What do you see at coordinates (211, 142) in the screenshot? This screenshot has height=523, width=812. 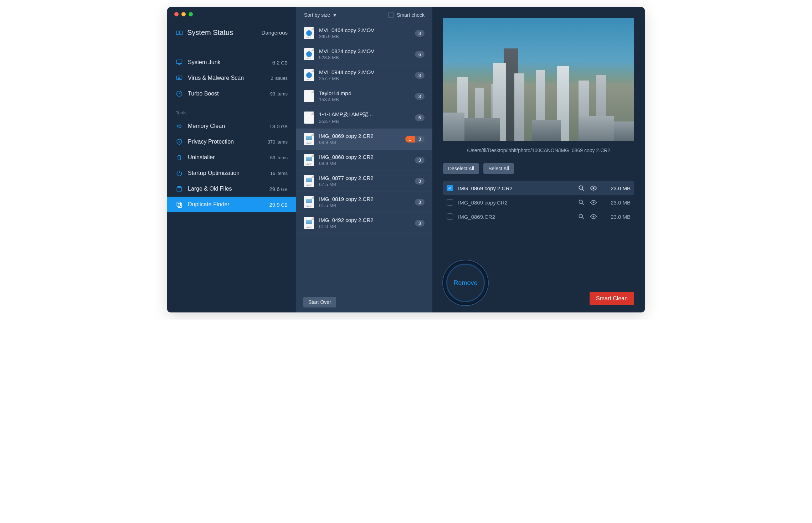 I see `sidebar-item-label: Privacy Protection` at bounding box center [211, 142].